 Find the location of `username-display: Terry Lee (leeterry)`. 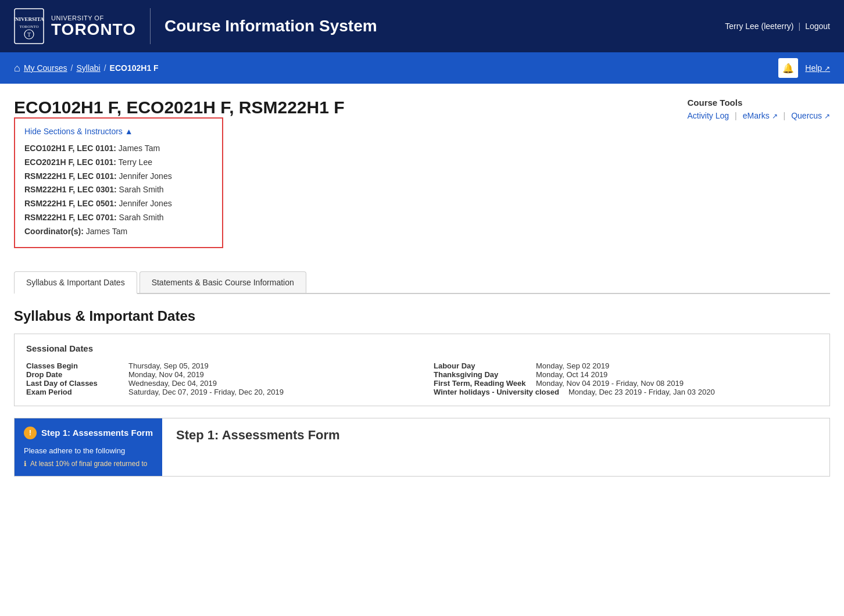

username-display: Terry Lee (leeterry) is located at coordinates (759, 26).